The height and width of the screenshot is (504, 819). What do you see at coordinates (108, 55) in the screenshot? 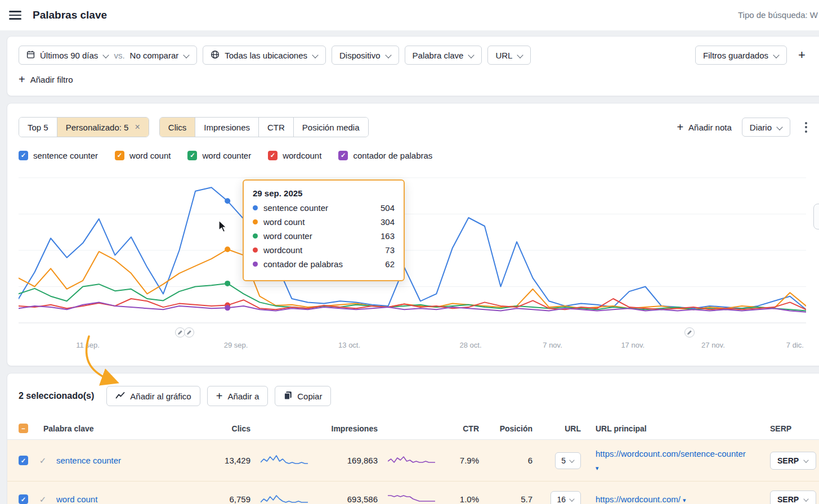
I see `date-range-filter: Últimos 90 días vs. No comparar` at bounding box center [108, 55].